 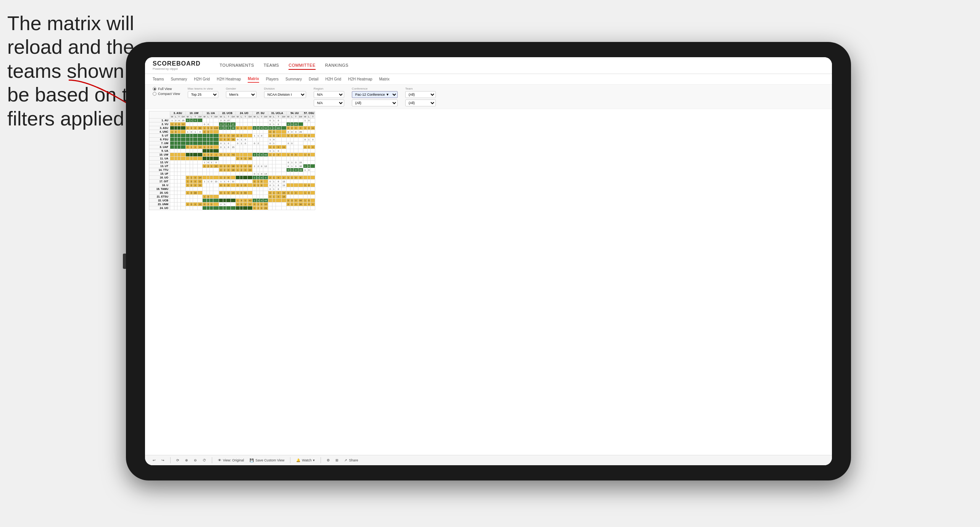 I want to click on matrix-cell: 2, so click(x=176, y=124).